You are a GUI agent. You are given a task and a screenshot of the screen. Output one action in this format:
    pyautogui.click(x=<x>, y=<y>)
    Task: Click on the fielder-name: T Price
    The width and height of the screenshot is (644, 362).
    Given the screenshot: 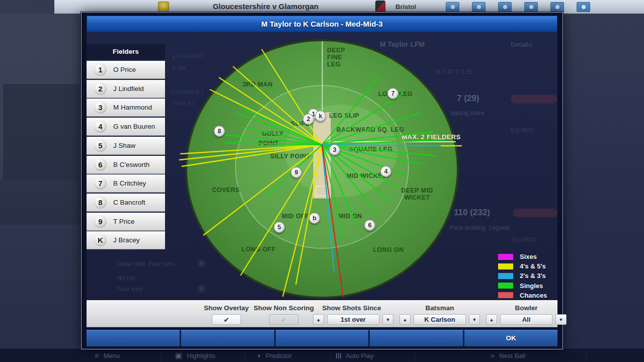 What is the action you would take?
    pyautogui.click(x=124, y=221)
    